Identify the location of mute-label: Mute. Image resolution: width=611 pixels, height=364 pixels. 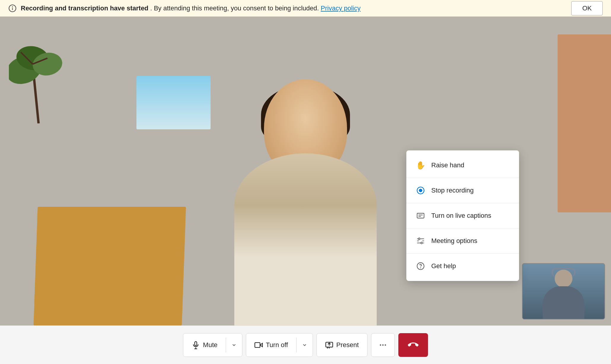
(210, 345).